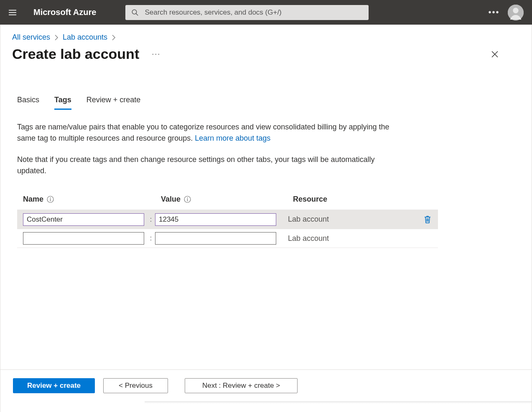 The width and height of the screenshot is (532, 412). I want to click on delete-tag-button, so click(428, 220).